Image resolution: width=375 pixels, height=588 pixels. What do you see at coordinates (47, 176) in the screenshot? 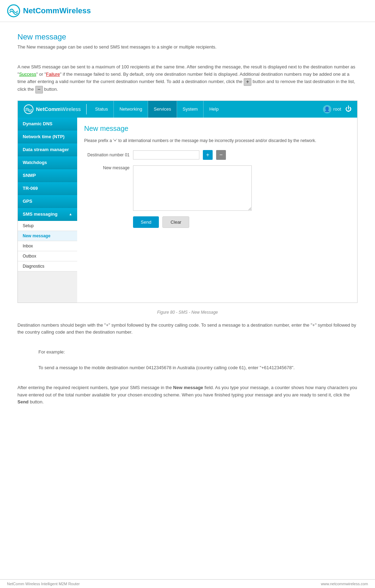
I see `sidebar-item-snmp: SNMP` at bounding box center [47, 176].